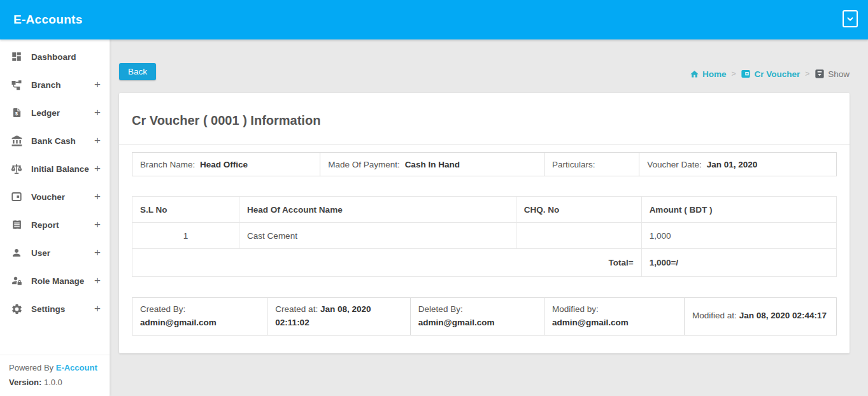 This screenshot has height=396, width=868. I want to click on app-header: E-Accounts, so click(434, 20).